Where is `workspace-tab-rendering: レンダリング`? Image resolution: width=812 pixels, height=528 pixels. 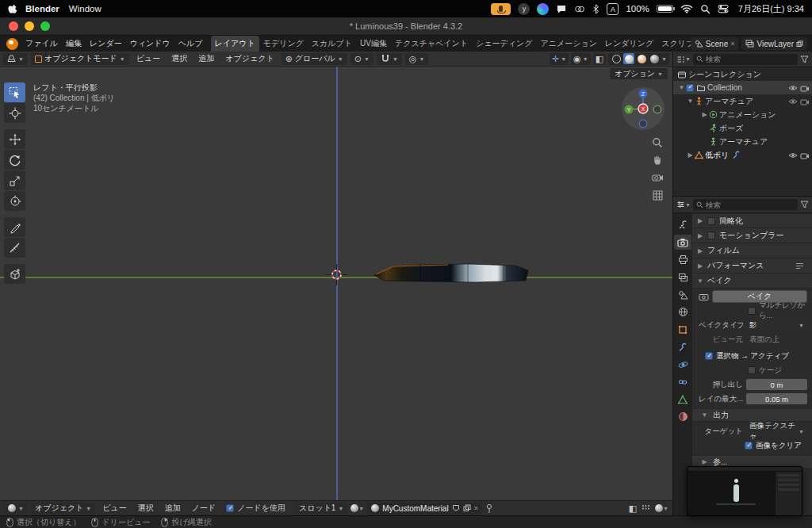 workspace-tab-rendering: レンダリング is located at coordinates (630, 44).